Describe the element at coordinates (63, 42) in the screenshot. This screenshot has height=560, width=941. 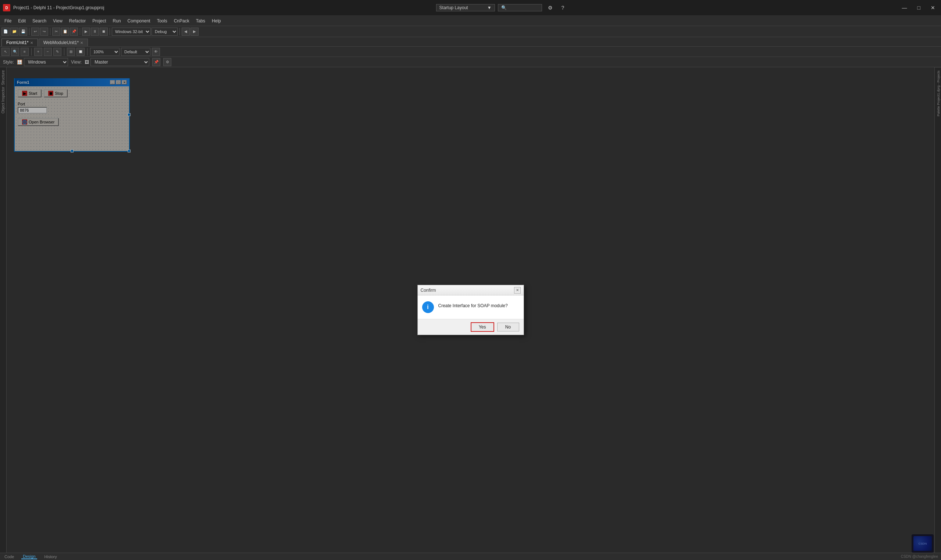
I see `tab-webmoduleunit1: WebModuleUnit1* ✕` at that location.